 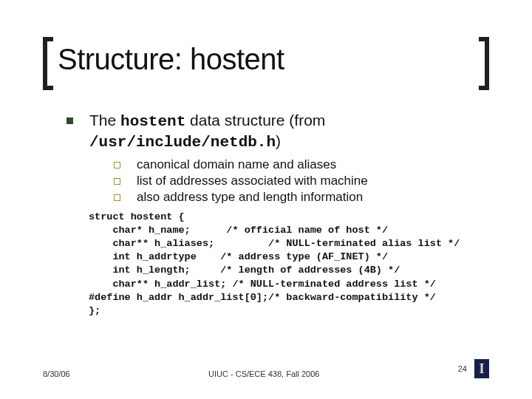 What do you see at coordinates (484, 64) in the screenshot?
I see `bracket-right` at bounding box center [484, 64].